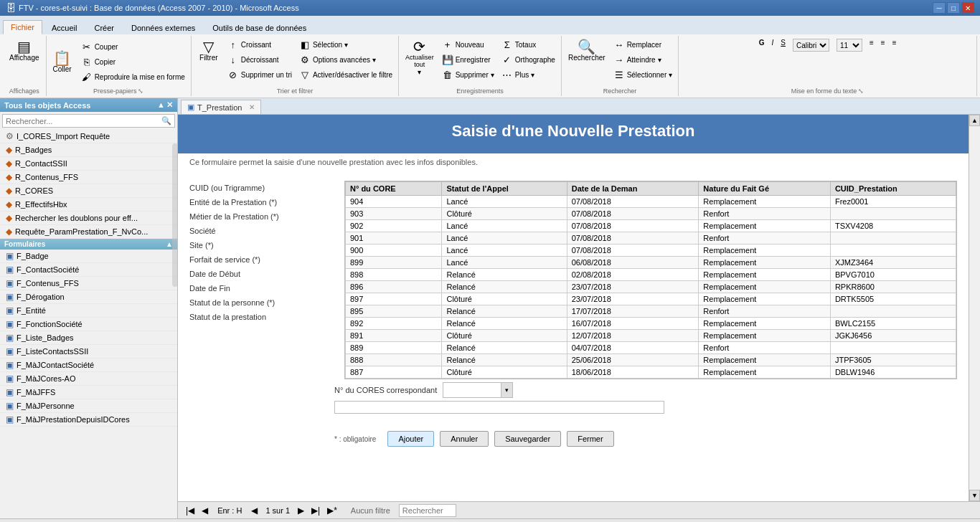  Describe the element at coordinates (478, 390) in the screenshot. I see `cores-combo: ▾` at that location.